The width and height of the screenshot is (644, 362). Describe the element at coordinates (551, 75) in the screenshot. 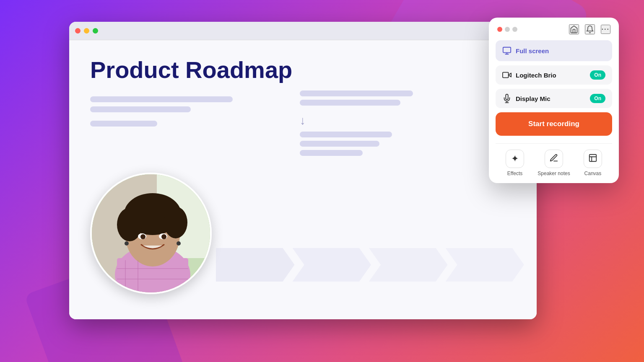

I see `camera-label: Logitech Brio` at that location.